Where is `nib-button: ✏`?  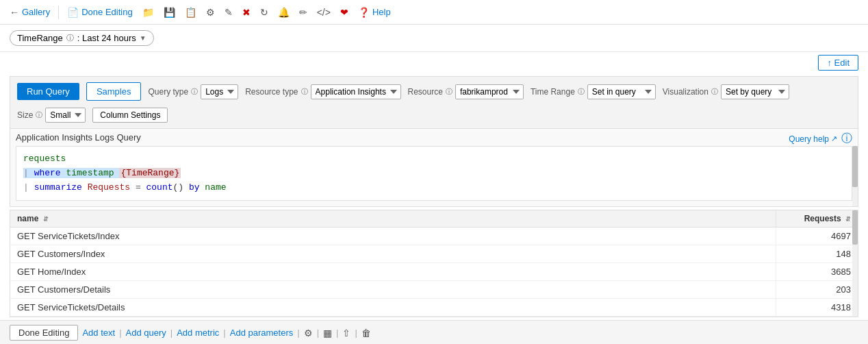 nib-button: ✏ is located at coordinates (303, 12).